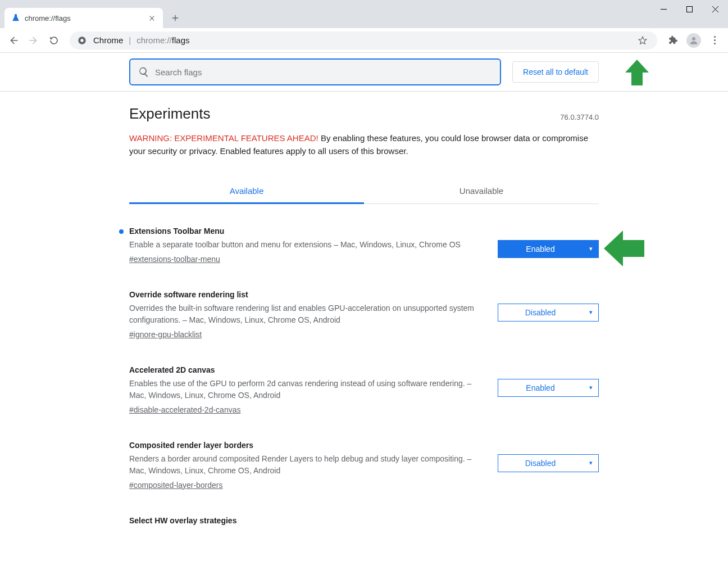  Describe the element at coordinates (13, 40) in the screenshot. I see `back-button` at that location.